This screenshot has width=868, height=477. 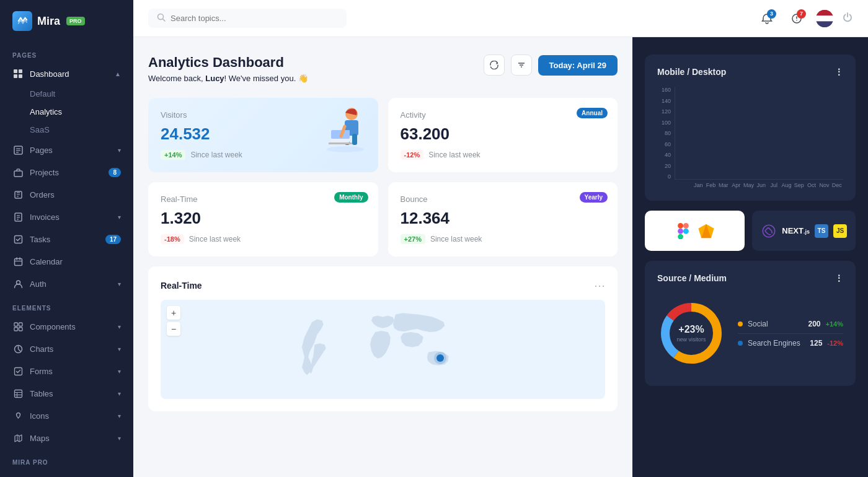 I want to click on sidebar-maps-label: Maps, so click(x=71, y=439).